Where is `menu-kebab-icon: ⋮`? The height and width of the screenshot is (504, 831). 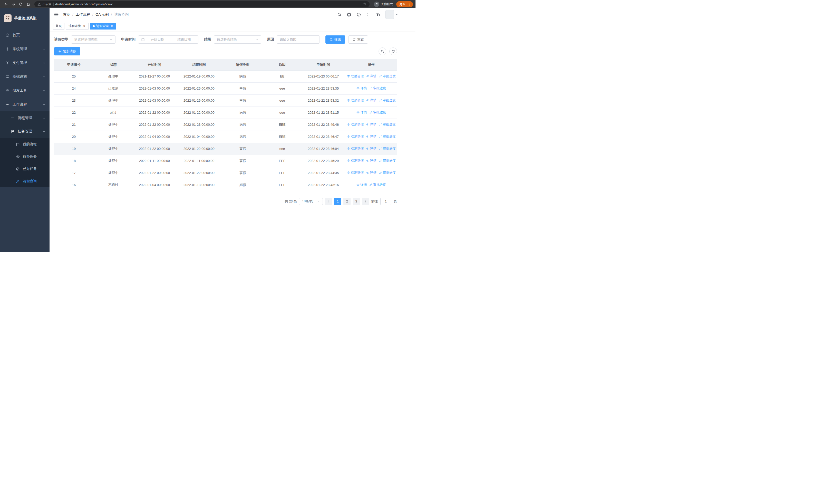 menu-kebab-icon: ⋮ is located at coordinates (409, 4).